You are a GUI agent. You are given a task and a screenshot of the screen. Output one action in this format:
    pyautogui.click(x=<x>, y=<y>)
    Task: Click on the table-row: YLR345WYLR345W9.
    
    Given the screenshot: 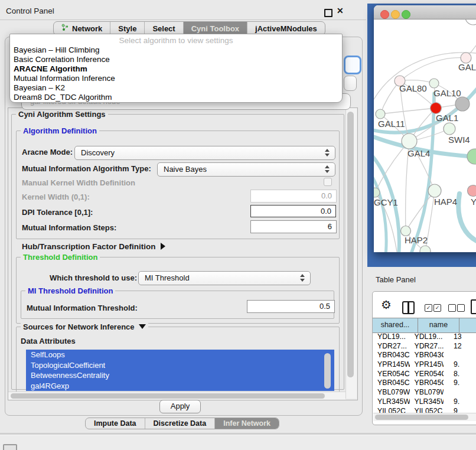 What is the action you would take?
    pyautogui.click(x=424, y=402)
    